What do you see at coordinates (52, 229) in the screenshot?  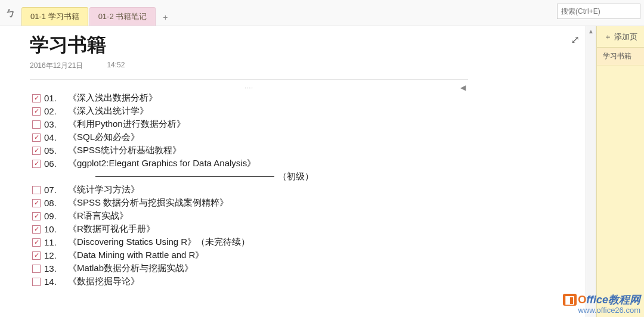 I see `item-number: 10.` at bounding box center [52, 229].